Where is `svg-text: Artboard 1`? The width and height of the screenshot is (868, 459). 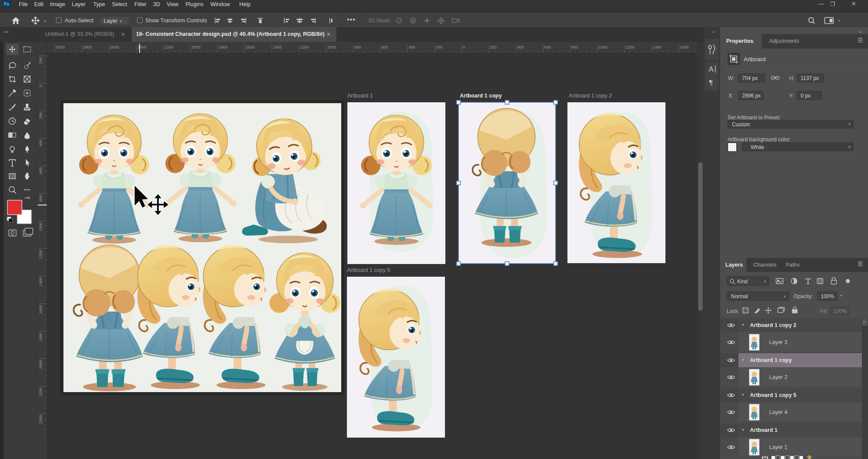 svg-text: Artboard 1 is located at coordinates (360, 96).